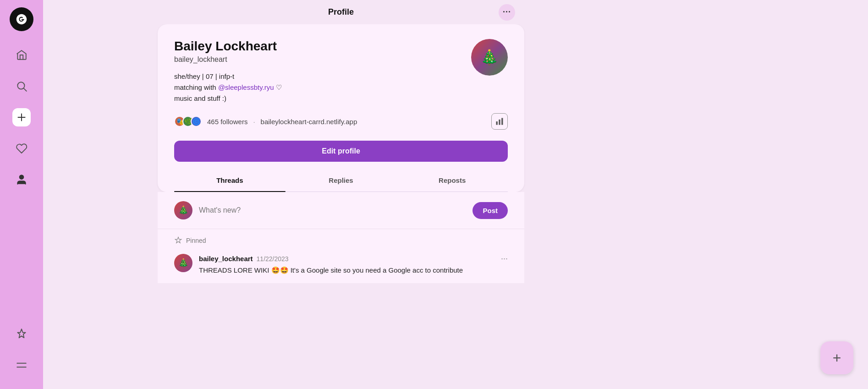  I want to click on followers-count: 465 followers, so click(227, 122).